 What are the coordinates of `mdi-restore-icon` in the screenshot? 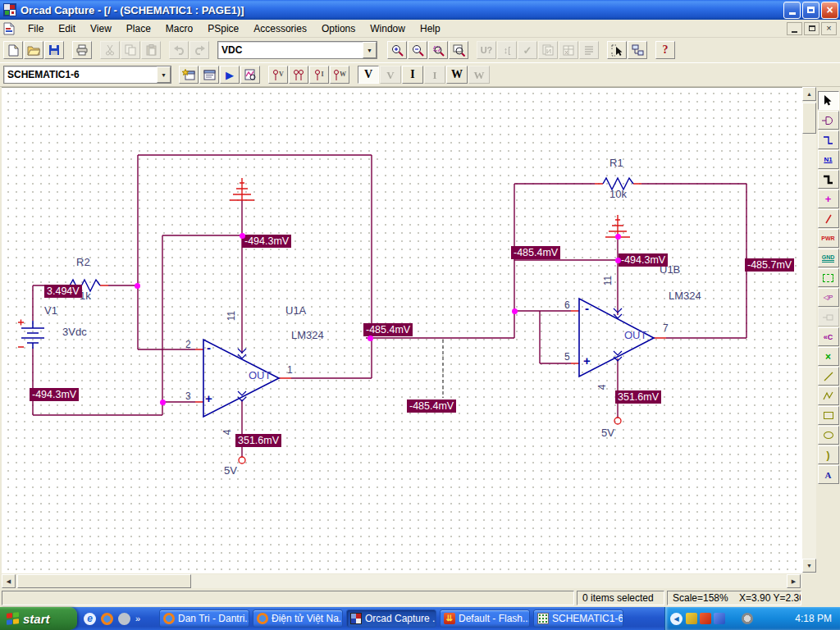 It's located at (812, 29).